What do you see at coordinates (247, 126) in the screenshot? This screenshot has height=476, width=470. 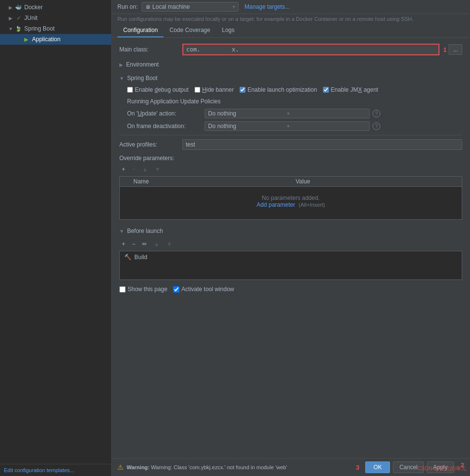 I see `frame-deactivation-value: Do nothing` at bounding box center [247, 126].